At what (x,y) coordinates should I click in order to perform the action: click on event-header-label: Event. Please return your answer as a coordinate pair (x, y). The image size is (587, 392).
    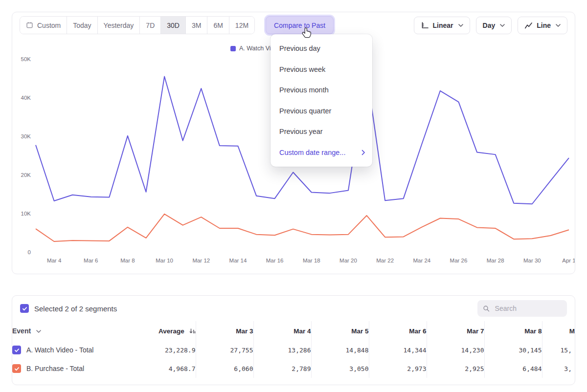
    Looking at the image, I should click on (22, 331).